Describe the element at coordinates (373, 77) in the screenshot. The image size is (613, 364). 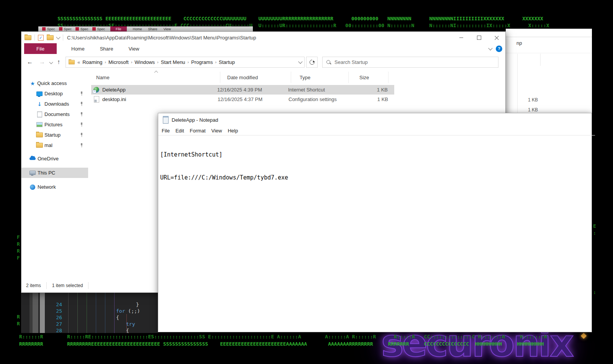
I see `column-header-size: Size` at that location.